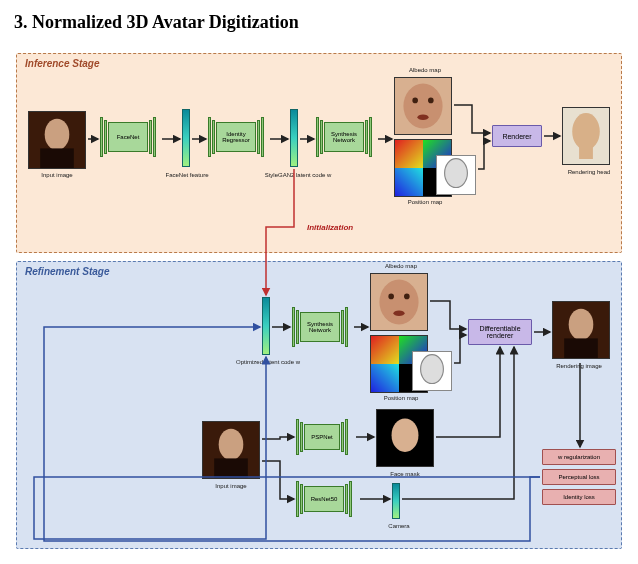 The height and width of the screenshot is (564, 638). What do you see at coordinates (236, 137) in the screenshot?
I see `identity-regressor-block: Identity Regressor` at bounding box center [236, 137].